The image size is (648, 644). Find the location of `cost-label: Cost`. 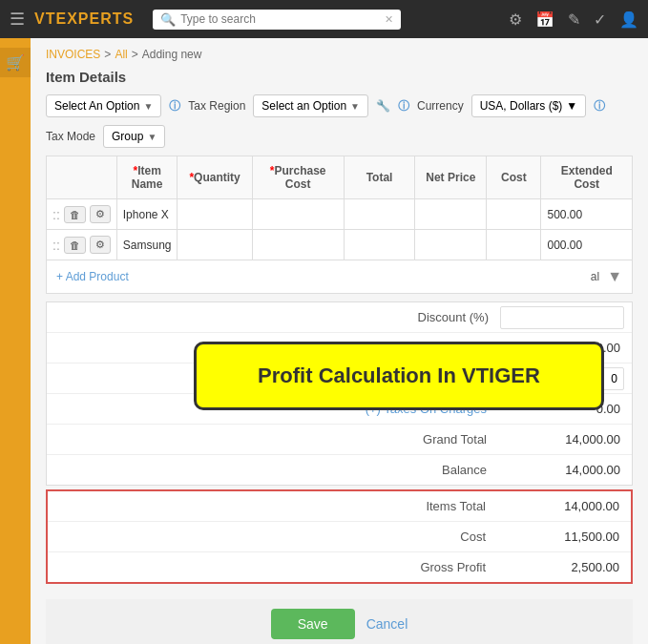

cost-label: Cost is located at coordinates (273, 536).